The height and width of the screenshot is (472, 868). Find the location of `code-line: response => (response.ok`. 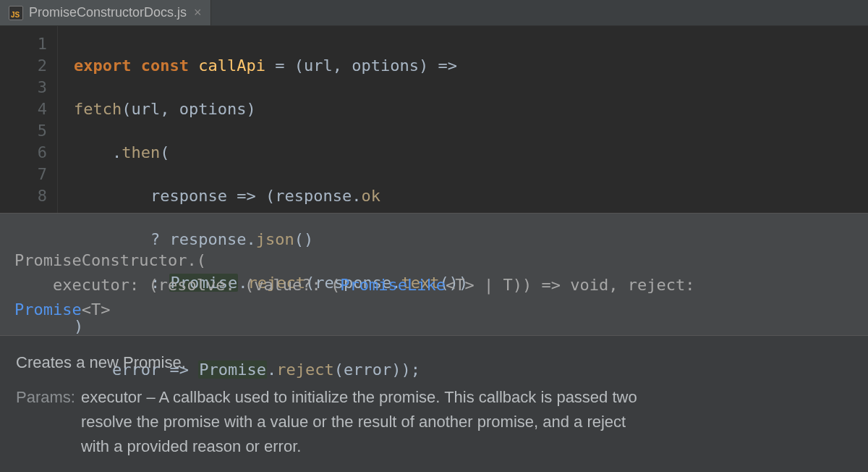

code-line: response => (response.ok is located at coordinates (271, 196).